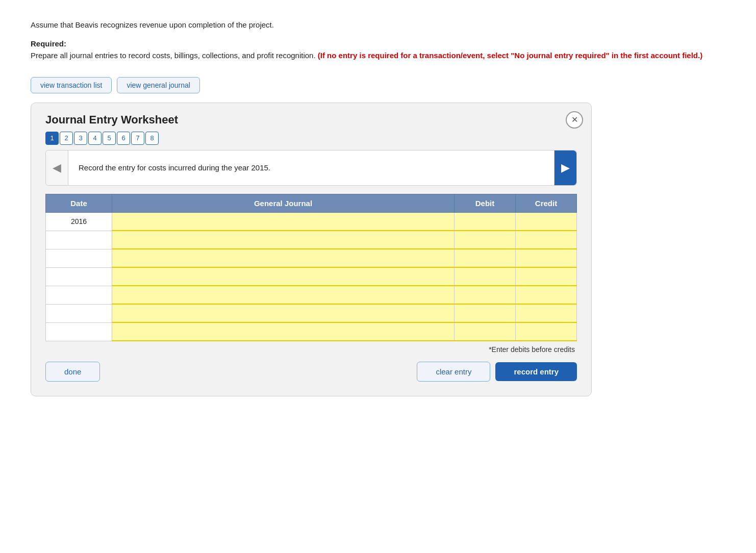  I want to click on view-transaction-list-button: view transaction list, so click(71, 85).